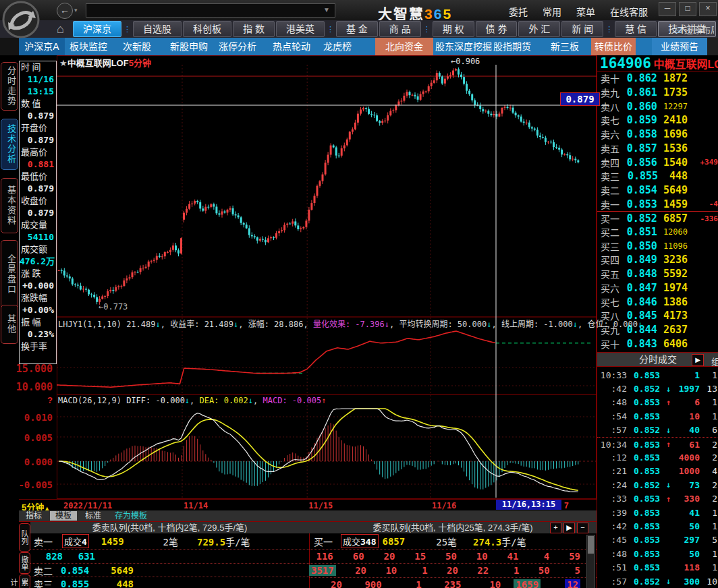  Describe the element at coordinates (667, 9) in the screenshot. I see `minimize-button: ─` at that location.